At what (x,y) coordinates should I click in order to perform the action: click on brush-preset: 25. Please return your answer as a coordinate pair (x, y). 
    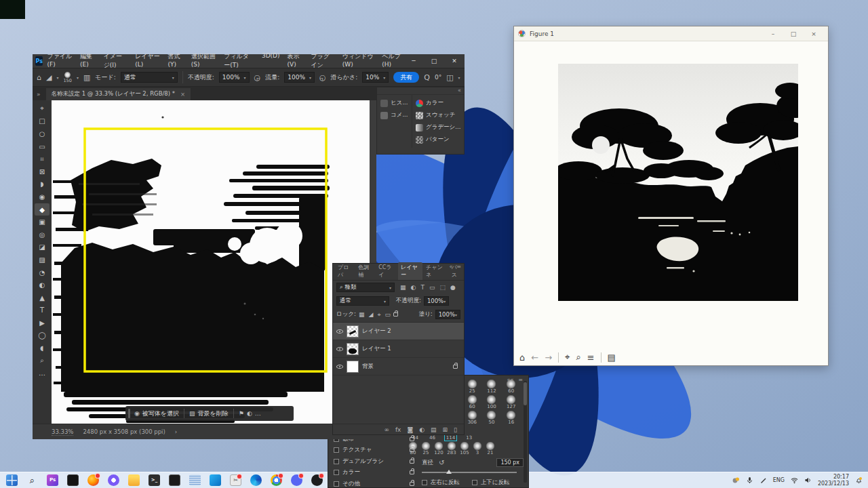
    Looking at the image, I should click on (426, 449).